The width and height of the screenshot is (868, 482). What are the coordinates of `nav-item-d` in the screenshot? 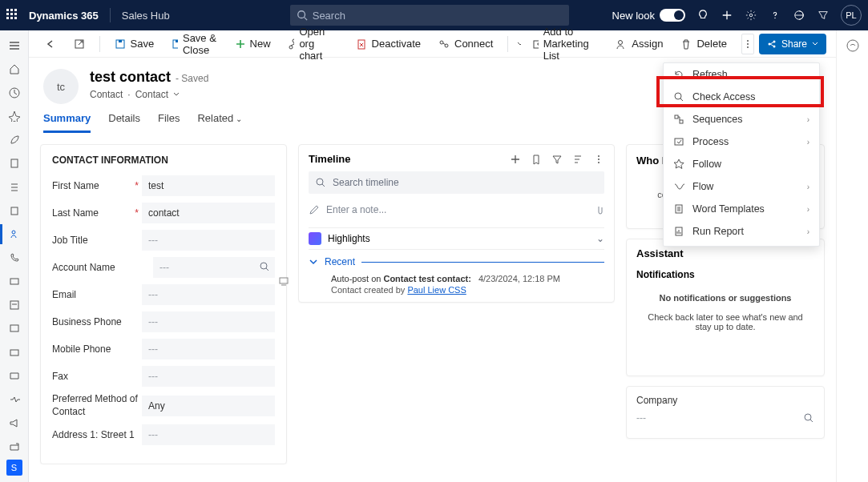 It's located at (14, 352).